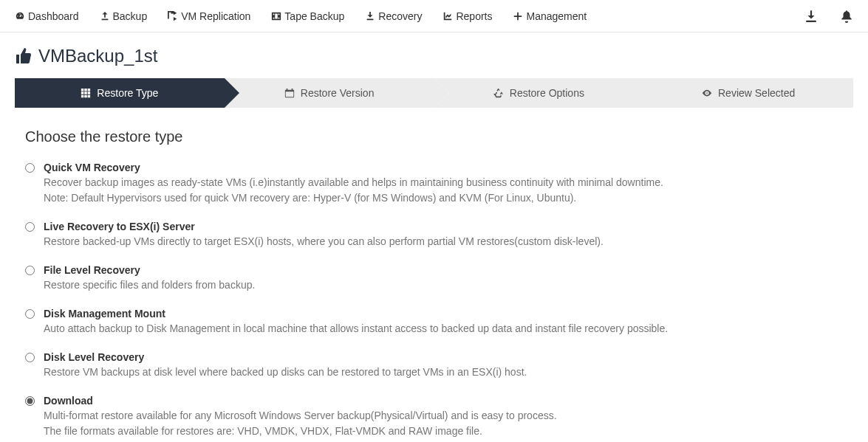 This screenshot has width=868, height=442. Describe the element at coordinates (518, 16) in the screenshot. I see `plus-icon` at that location.